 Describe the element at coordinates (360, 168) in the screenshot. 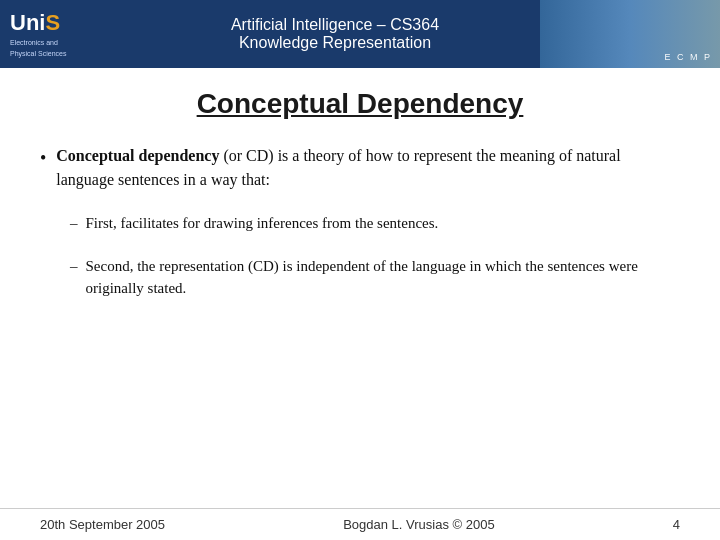

I see `main-bullet: • Conceptual dependency (or CD) is a the…` at that location.